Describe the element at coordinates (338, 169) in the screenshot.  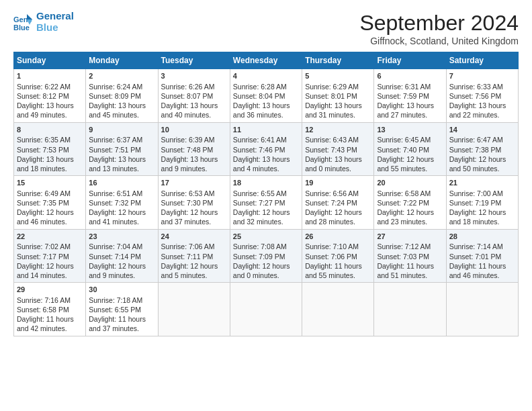
I see `day-info-line: and 0 minutes.` at that location.